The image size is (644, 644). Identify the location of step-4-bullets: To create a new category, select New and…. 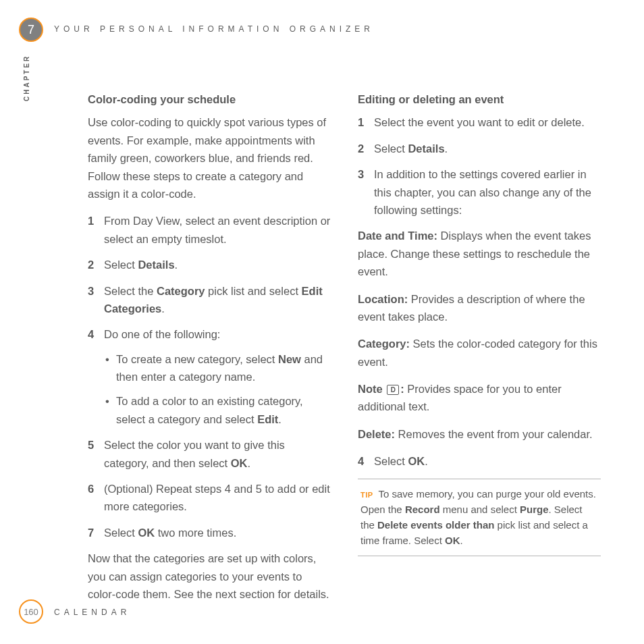
(217, 390).